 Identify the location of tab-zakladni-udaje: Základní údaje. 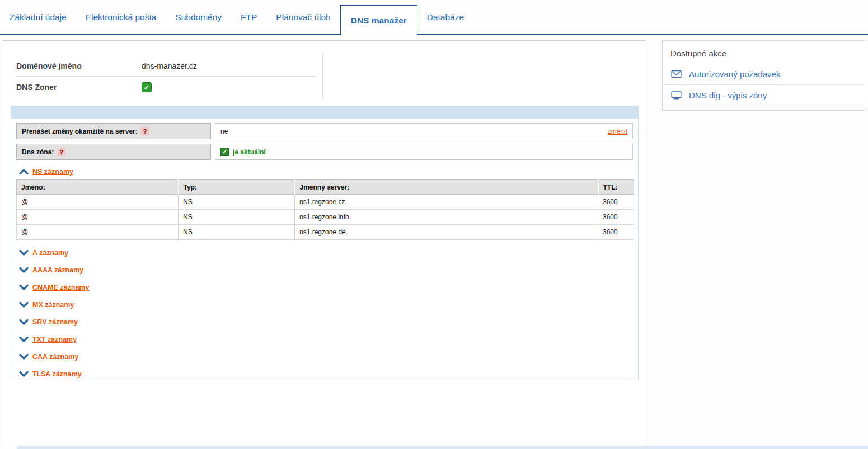
(38, 17).